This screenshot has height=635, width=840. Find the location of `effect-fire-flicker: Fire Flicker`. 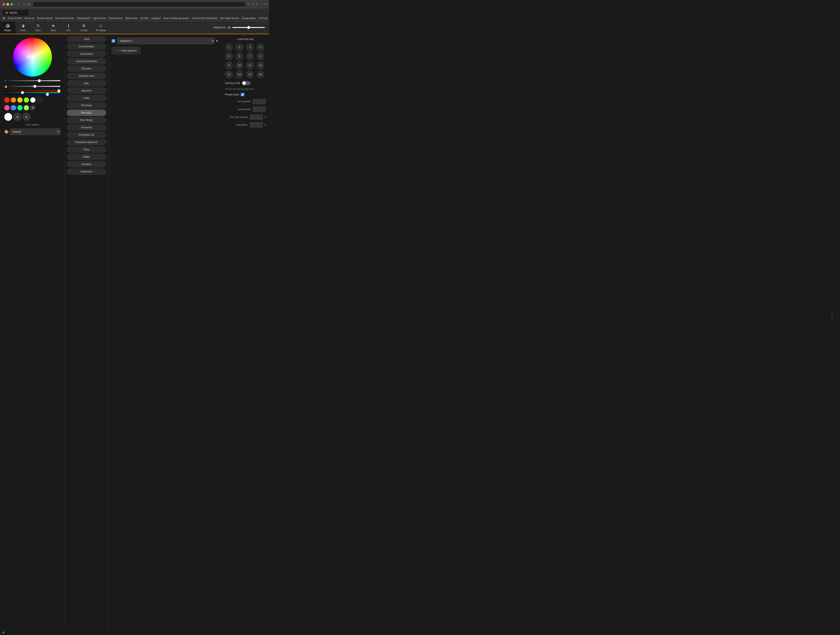

effect-fire-flicker: Fire Flicker is located at coordinates (87, 120).